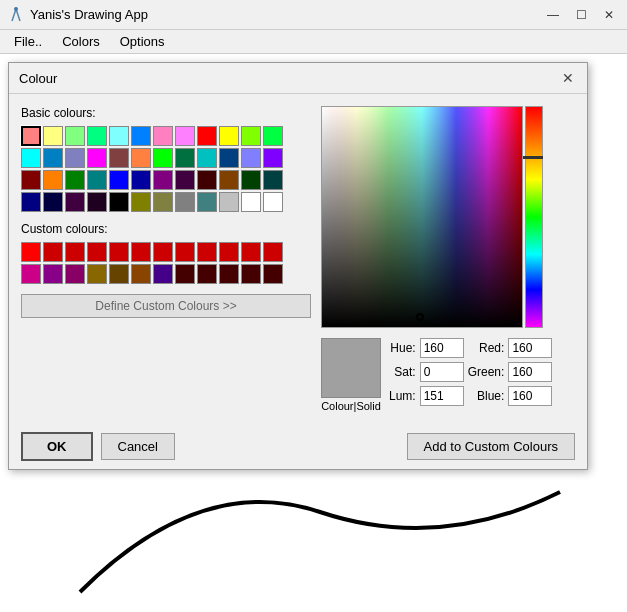 This screenshot has height=612, width=627. What do you see at coordinates (57, 446) in the screenshot?
I see `ok-button: OK` at bounding box center [57, 446].